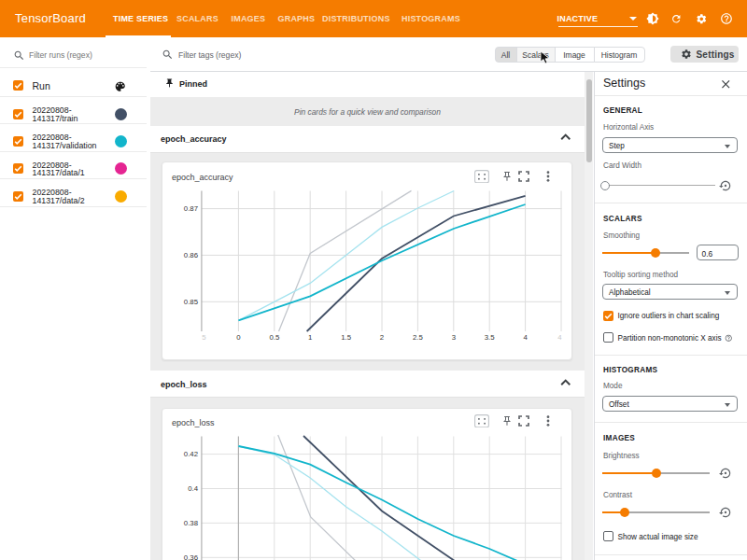  Describe the element at coordinates (190, 209) in the screenshot. I see `svg-text: 0.87` at that location.